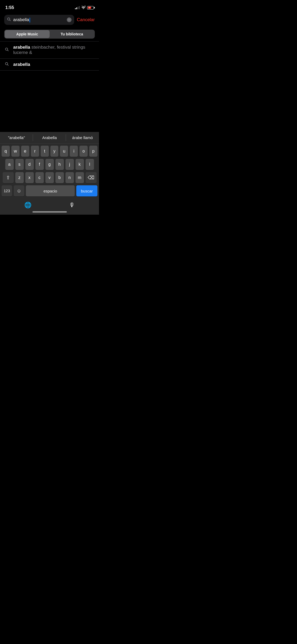  I want to click on bottom-bar: 🌐 🎙, so click(50, 205).